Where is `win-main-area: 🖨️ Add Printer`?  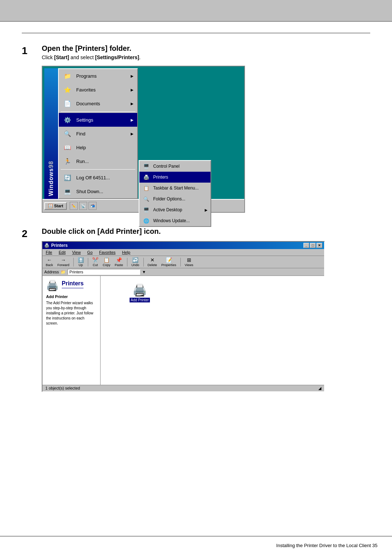
win-main-area: 🖨️ Add Printer is located at coordinates (212, 330).